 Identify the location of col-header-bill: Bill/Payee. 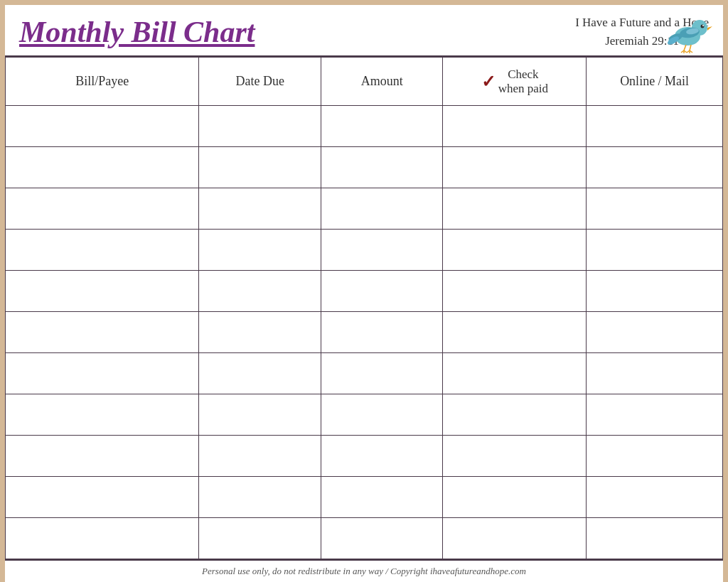
(102, 82).